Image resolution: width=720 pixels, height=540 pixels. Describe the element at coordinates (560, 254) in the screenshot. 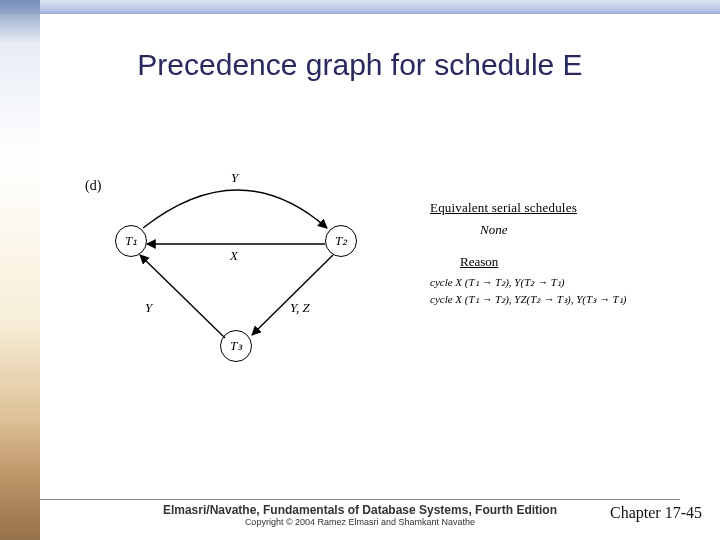

I see `equivalent-schedules-box: Equivalent serial schedules None Reason …` at that location.